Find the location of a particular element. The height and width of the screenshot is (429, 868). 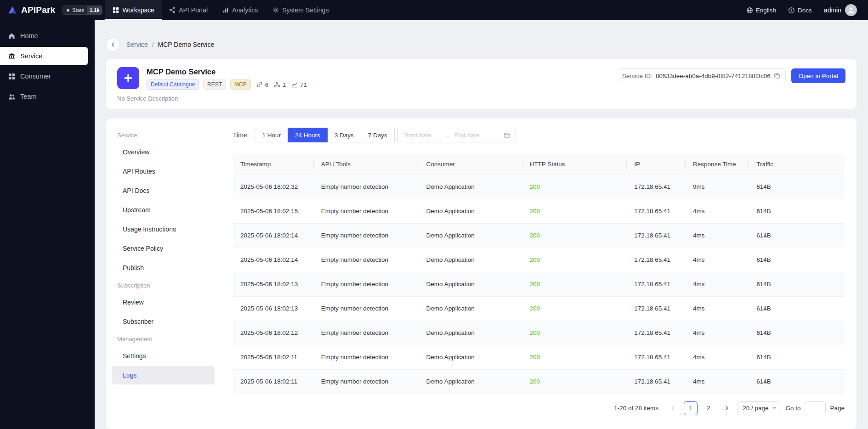

sidebar-item-service: Service is located at coordinates (44, 56).